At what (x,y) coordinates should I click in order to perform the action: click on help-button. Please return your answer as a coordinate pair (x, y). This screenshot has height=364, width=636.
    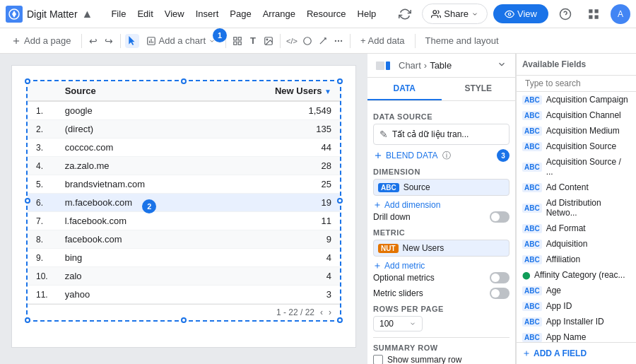
    Looking at the image, I should click on (565, 14).